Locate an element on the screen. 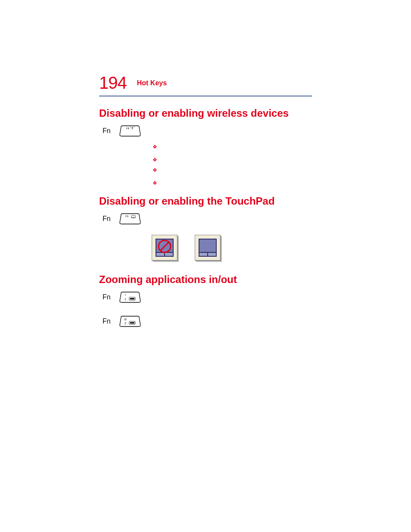  header-title: Hot Keys is located at coordinates (152, 83).